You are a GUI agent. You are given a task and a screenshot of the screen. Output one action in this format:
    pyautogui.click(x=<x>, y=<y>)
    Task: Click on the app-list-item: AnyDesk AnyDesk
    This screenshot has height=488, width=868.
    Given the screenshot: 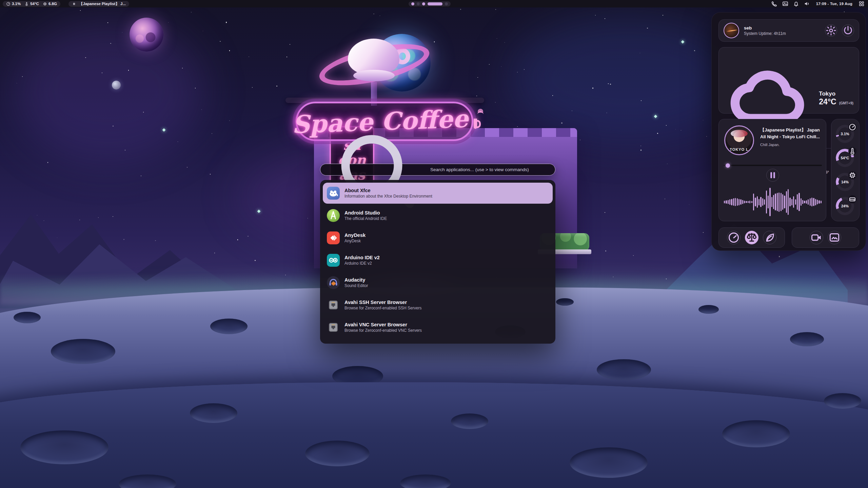 What is the action you would take?
    pyautogui.click(x=438, y=238)
    